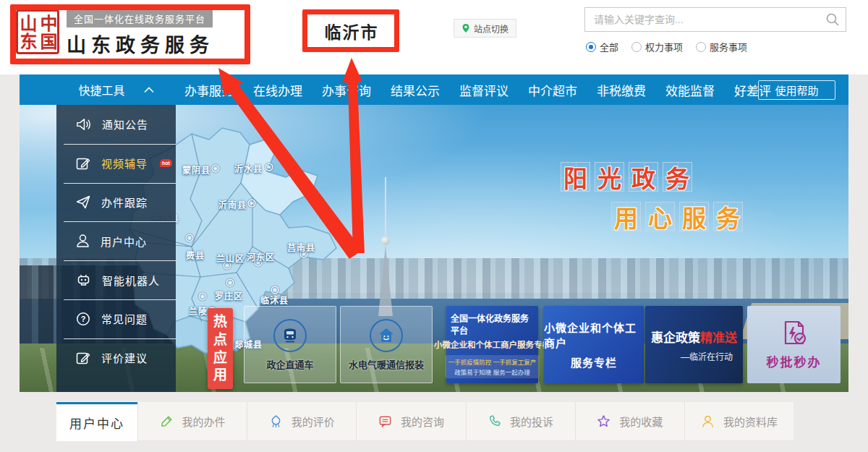 This screenshot has height=452, width=868. I want to click on pencil-icon, so click(166, 421).